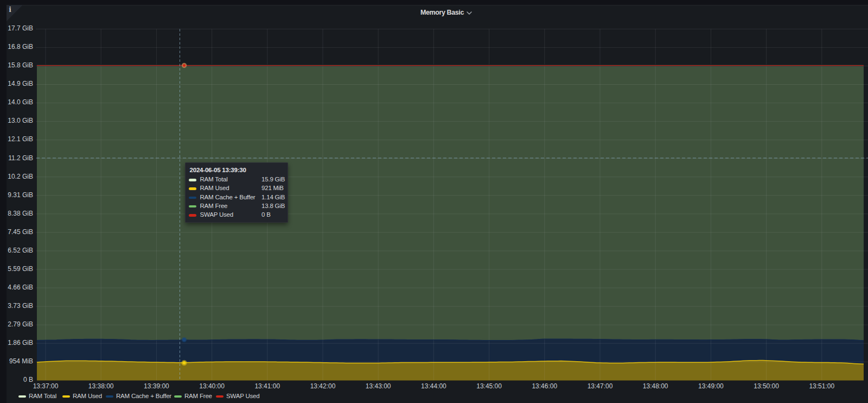 The height and width of the screenshot is (403, 868). Describe the element at coordinates (21, 269) in the screenshot. I see `svg-text: 5.59 GiB` at that location.